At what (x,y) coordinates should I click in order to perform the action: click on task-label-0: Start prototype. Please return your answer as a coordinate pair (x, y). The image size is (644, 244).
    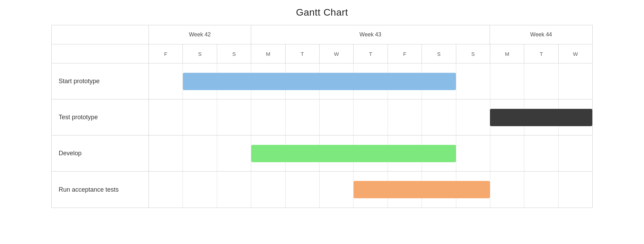
    Looking at the image, I should click on (100, 81).